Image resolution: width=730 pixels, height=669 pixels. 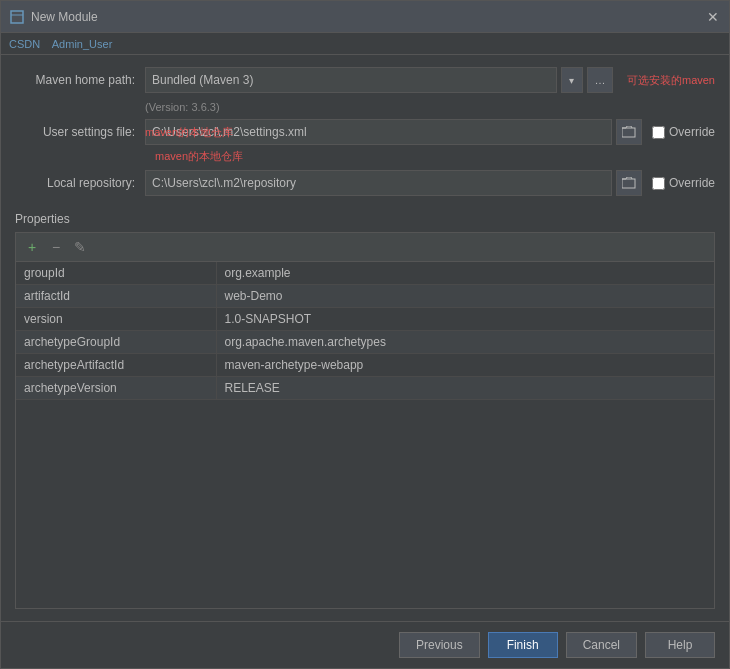 I want to click on properties-toolbar: + − ✎, so click(x=365, y=248).